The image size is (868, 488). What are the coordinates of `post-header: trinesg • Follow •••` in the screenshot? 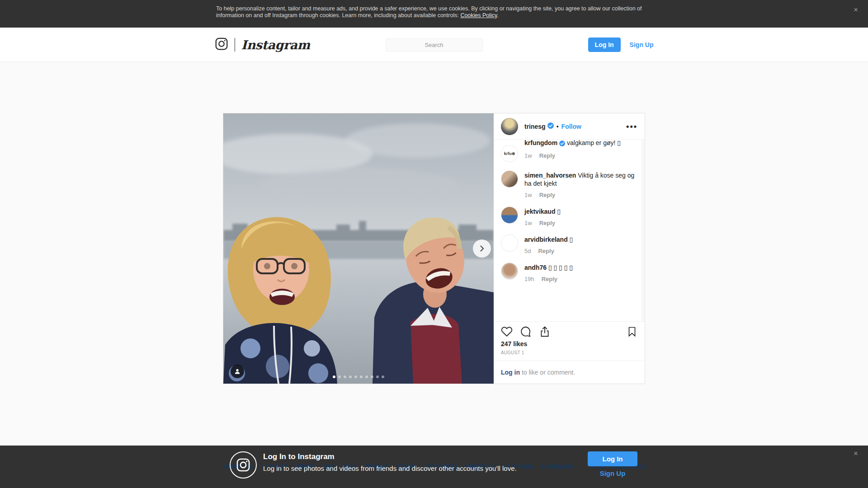 It's located at (569, 127).